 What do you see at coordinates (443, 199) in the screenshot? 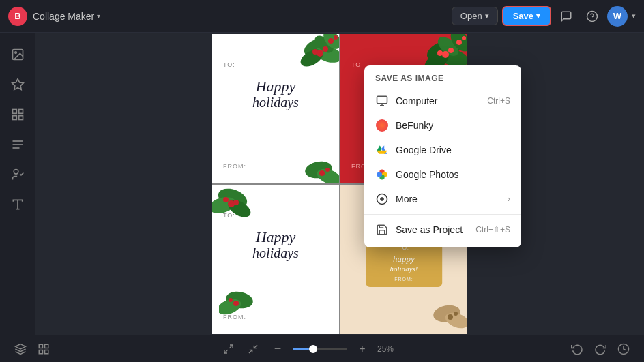
I see `menu-item-more: More ›` at bounding box center [443, 199].